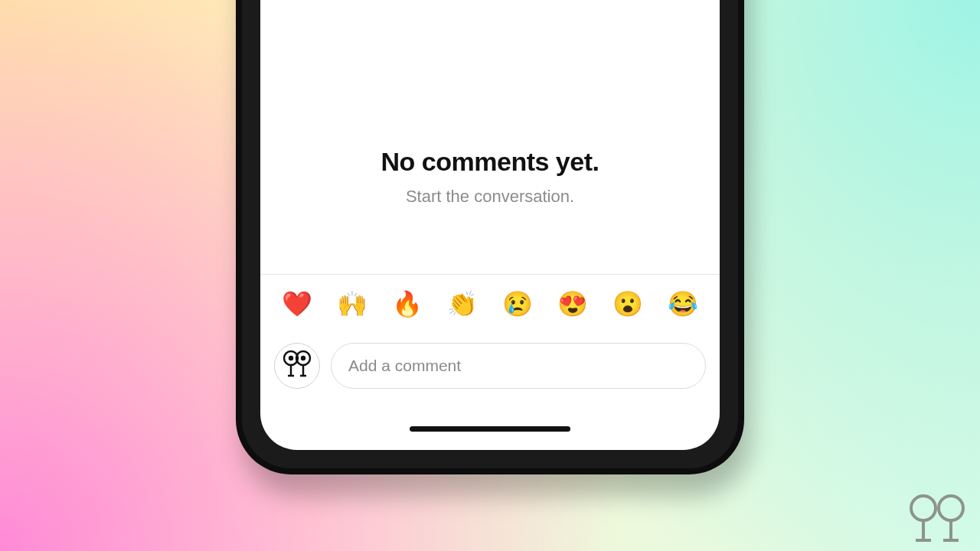 This screenshot has width=980, height=551. What do you see at coordinates (490, 429) in the screenshot?
I see `home-indicator` at bounding box center [490, 429].